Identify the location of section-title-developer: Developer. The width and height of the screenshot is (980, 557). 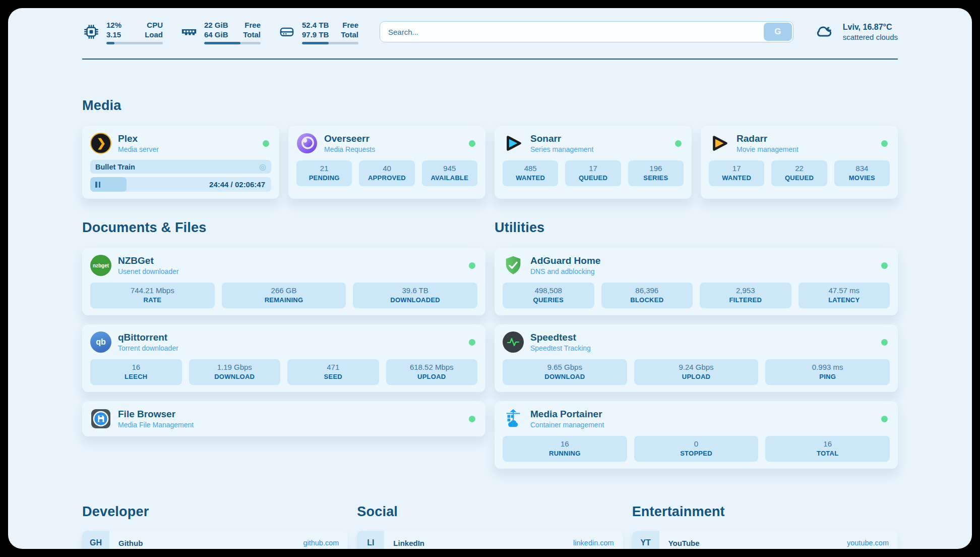
(215, 512).